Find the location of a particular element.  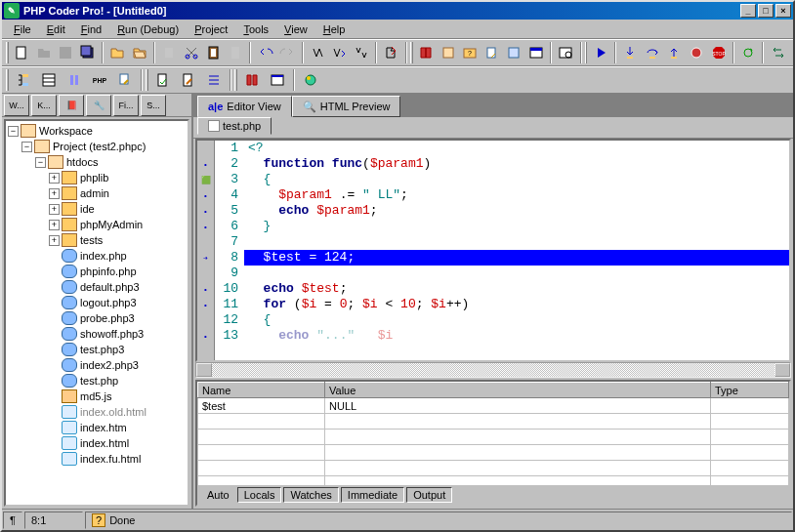

compose-button is located at coordinates (125, 80).